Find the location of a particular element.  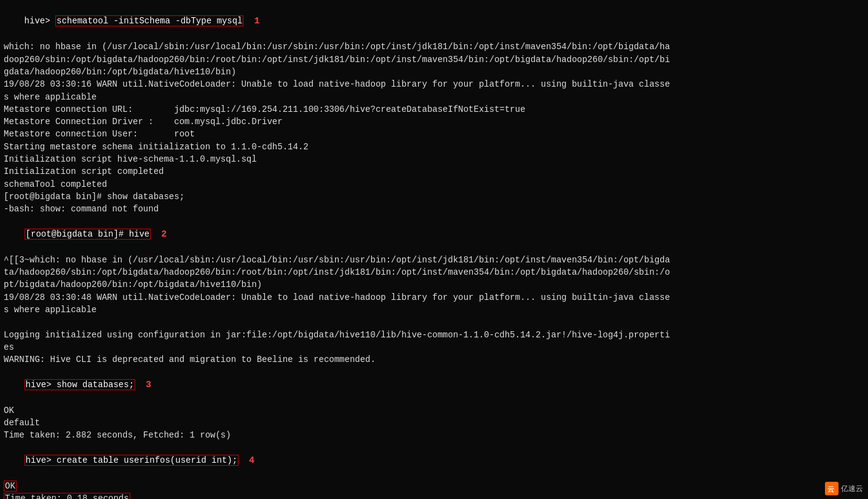

badge-2: 2 is located at coordinates (161, 235).